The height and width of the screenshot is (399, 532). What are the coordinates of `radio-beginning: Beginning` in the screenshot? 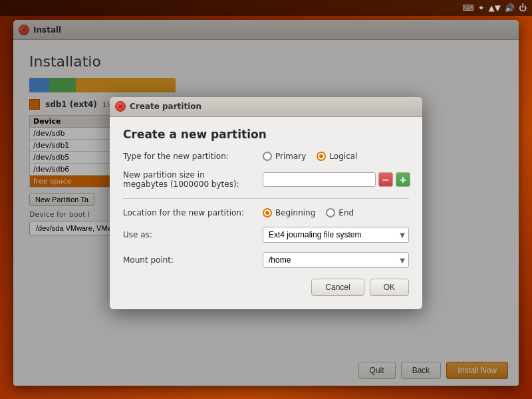 It's located at (289, 213).